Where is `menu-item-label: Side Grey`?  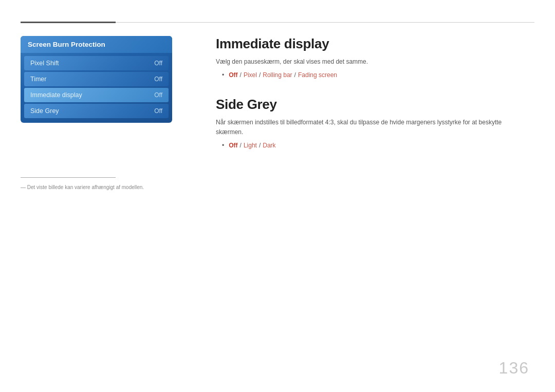
menu-item-label: Side Grey is located at coordinates (45, 111).